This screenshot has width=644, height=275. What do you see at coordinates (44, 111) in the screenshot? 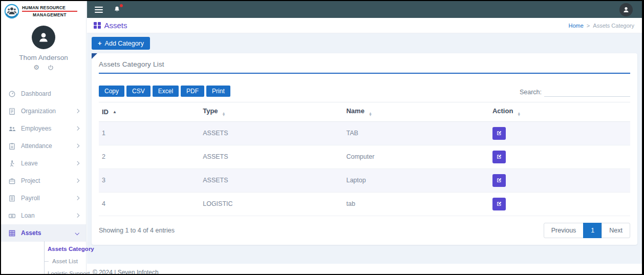
I see `sidebar-item-organization: Organization` at bounding box center [44, 111].